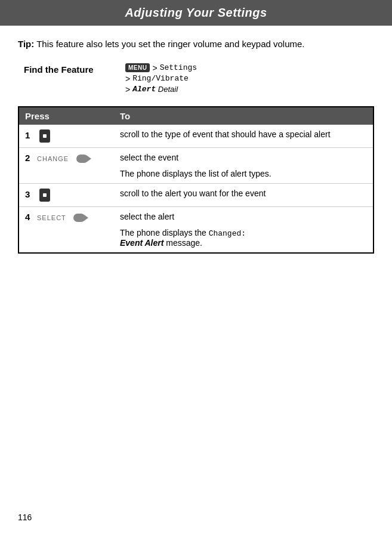  Describe the element at coordinates (196, 174) in the screenshot. I see `table-row-extra: The phone displays the list of alert typ…` at that location.